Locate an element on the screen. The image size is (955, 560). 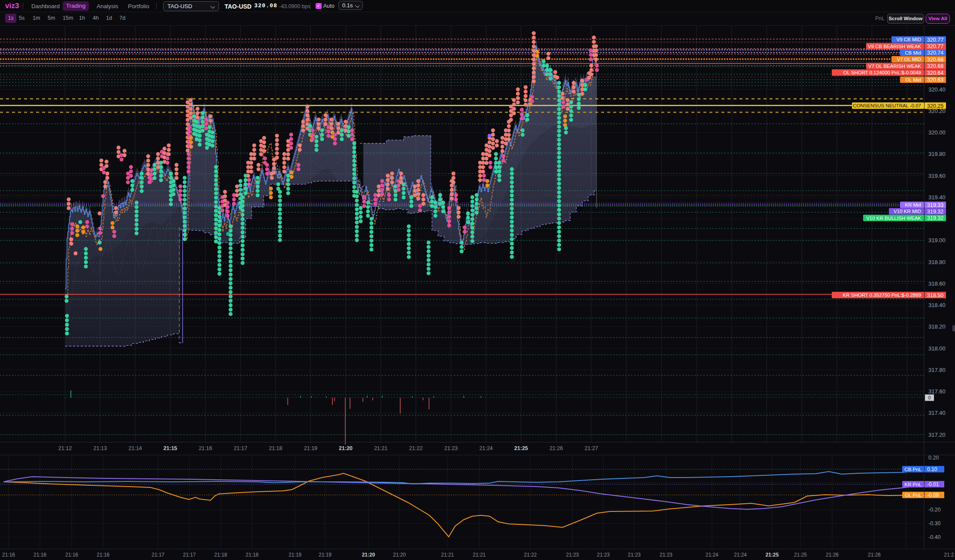
svg-text: 21:12 is located at coordinates (65, 448).